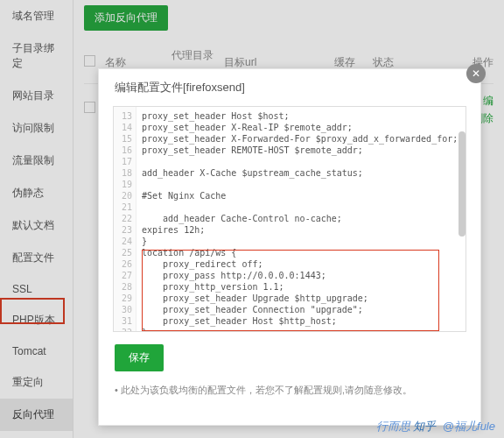  Describe the element at coordinates (462, 184) in the screenshot. I see `scrollbar` at that location.